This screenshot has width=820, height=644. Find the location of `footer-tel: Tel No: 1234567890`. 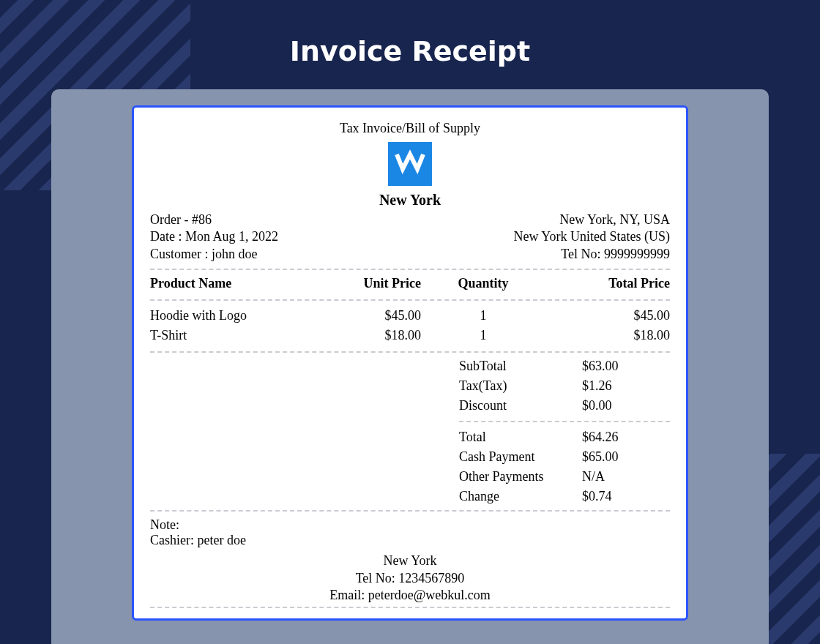

footer-tel: Tel No: 1234567890 is located at coordinates (410, 578).